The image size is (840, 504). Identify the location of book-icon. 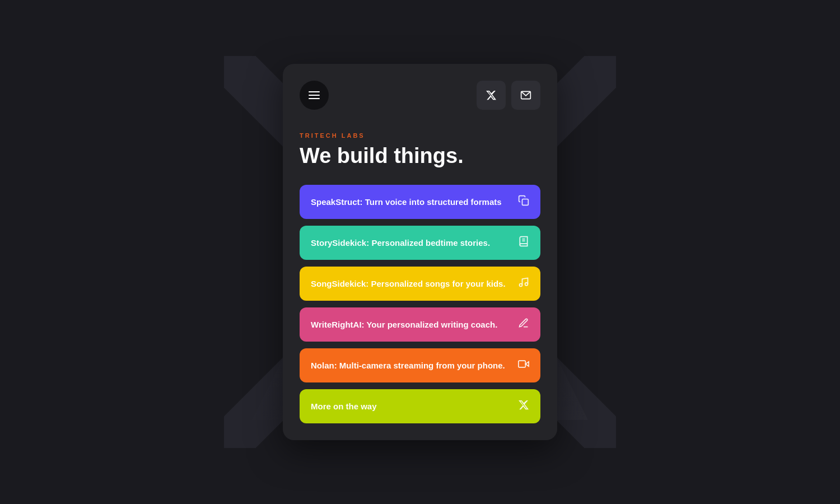
(524, 243).